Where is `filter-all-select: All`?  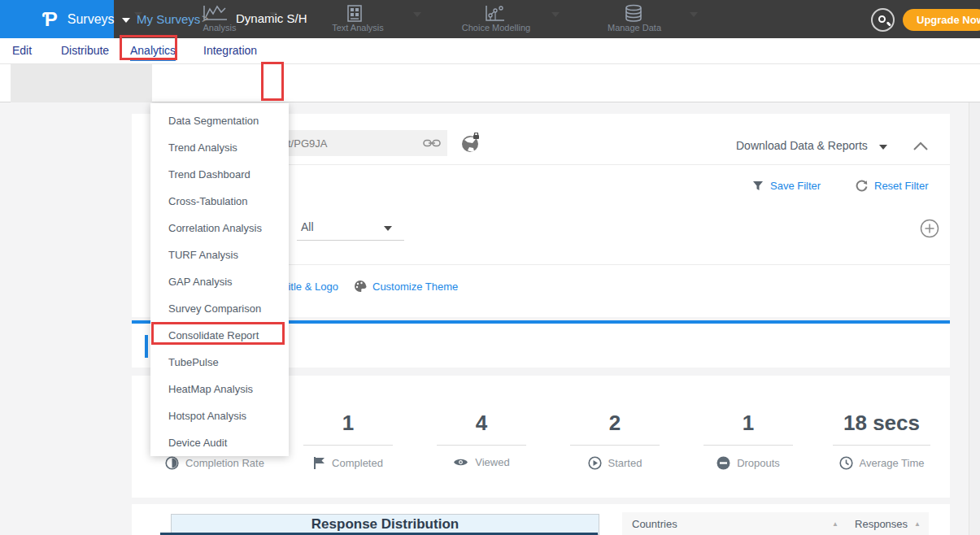 filter-all-select: All is located at coordinates (307, 227).